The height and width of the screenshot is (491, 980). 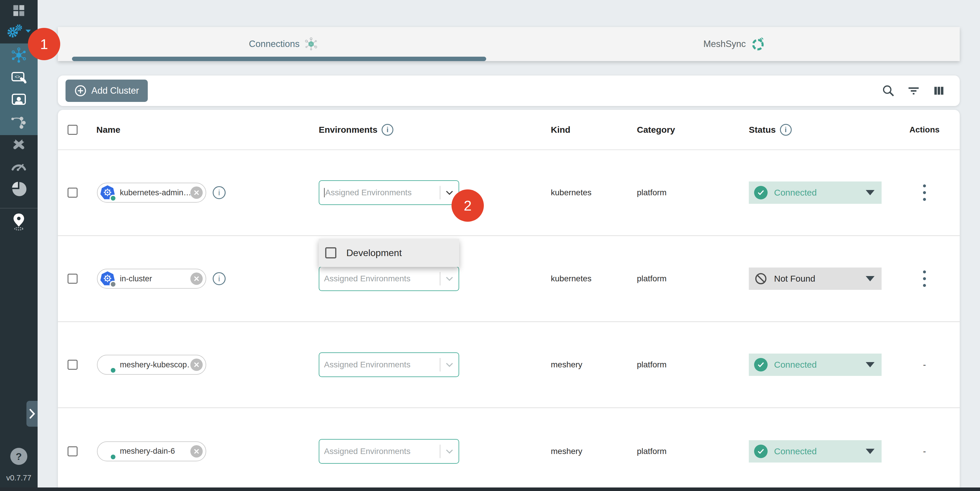 What do you see at coordinates (19, 478) in the screenshot?
I see `app-version: v0.7.77` at bounding box center [19, 478].